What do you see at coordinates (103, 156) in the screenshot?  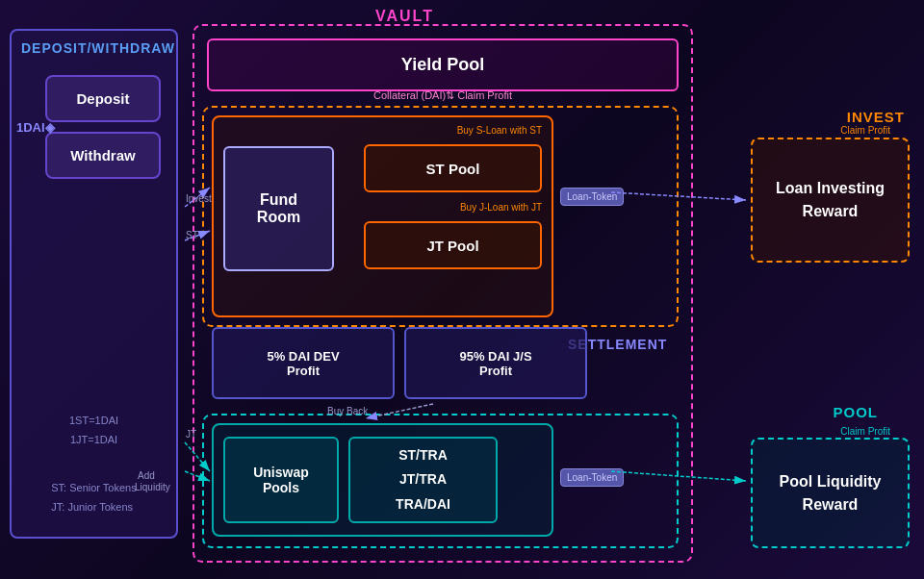 I see `withdraw-button: Withdraw` at bounding box center [103, 156].